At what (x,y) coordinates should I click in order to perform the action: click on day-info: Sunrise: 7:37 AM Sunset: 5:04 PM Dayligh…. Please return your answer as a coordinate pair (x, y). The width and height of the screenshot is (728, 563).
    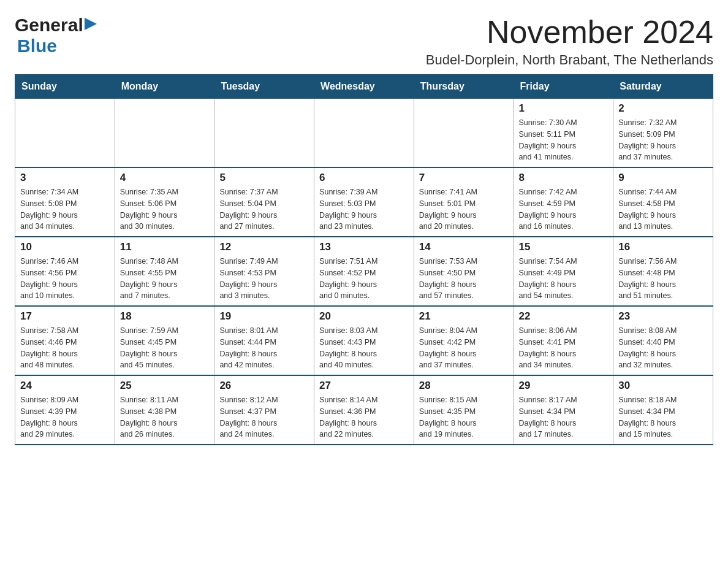
    Looking at the image, I should click on (264, 210).